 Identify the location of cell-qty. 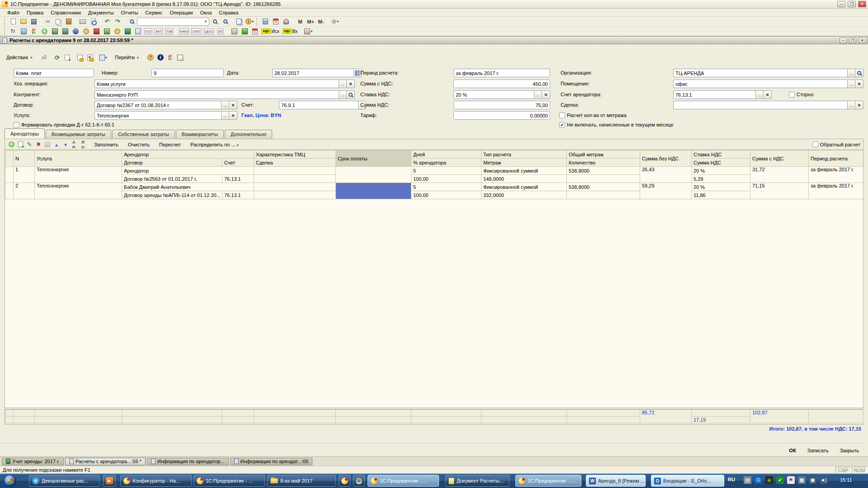
(604, 195).